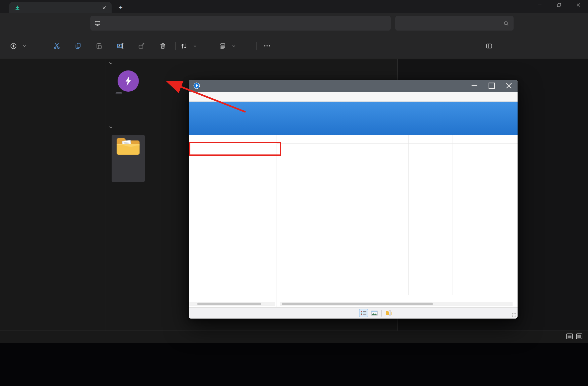  What do you see at coordinates (569, 336) in the screenshot?
I see `details-view-icon` at bounding box center [569, 336].